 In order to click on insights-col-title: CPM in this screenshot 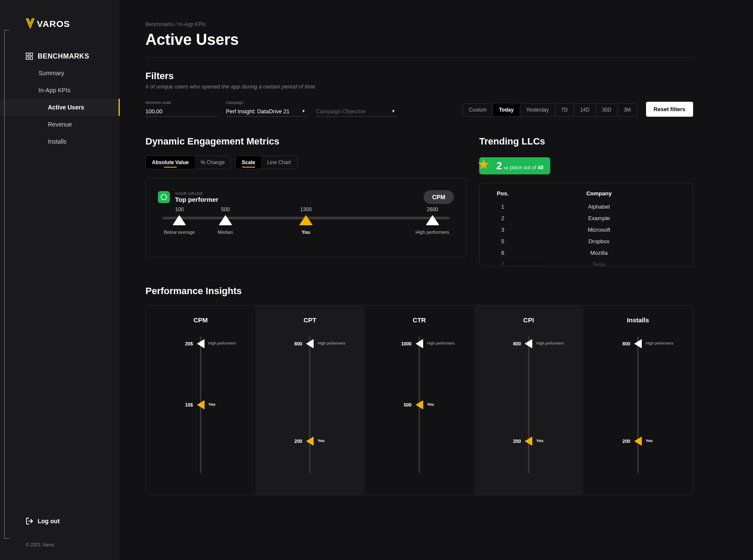, I will do `click(201, 320)`.